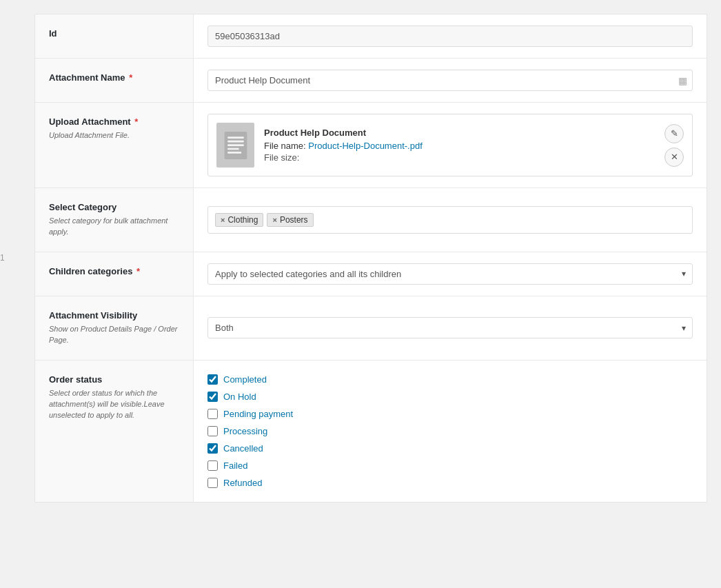 Image resolution: width=721 pixels, height=588 pixels. What do you see at coordinates (450, 36) in the screenshot?
I see `id-field-col` at bounding box center [450, 36].